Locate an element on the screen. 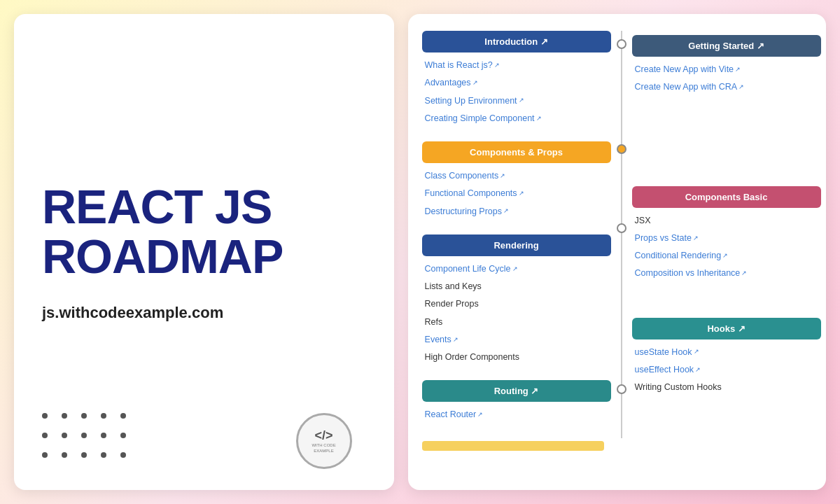 The height and width of the screenshot is (504, 840). events-link: Events↗ is located at coordinates (517, 340).